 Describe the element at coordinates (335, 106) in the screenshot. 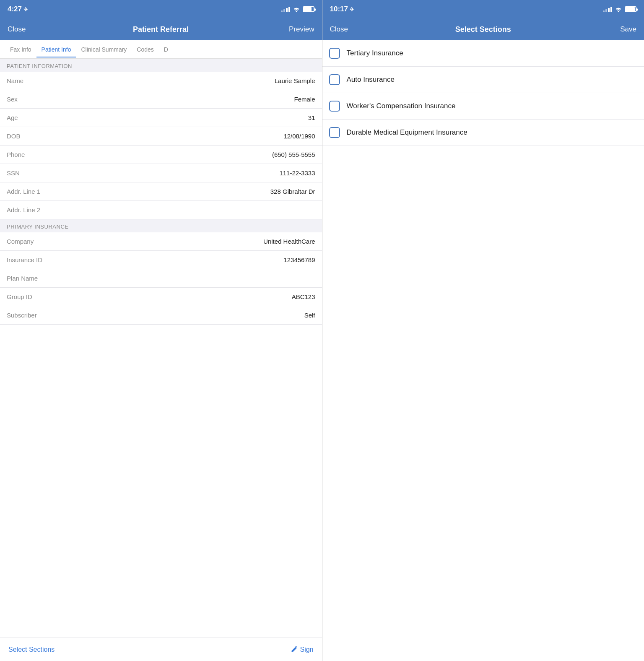

I see `checkbox-workers` at that location.